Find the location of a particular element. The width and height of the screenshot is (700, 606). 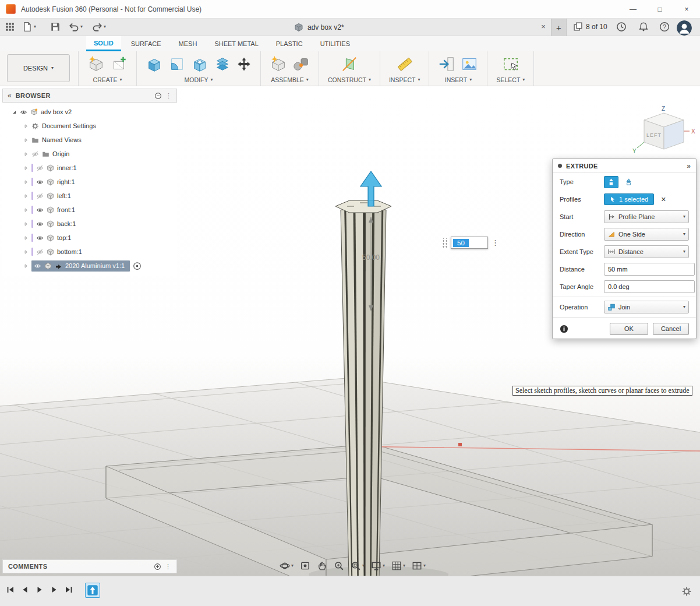

activate-component-radio is located at coordinates (137, 266).